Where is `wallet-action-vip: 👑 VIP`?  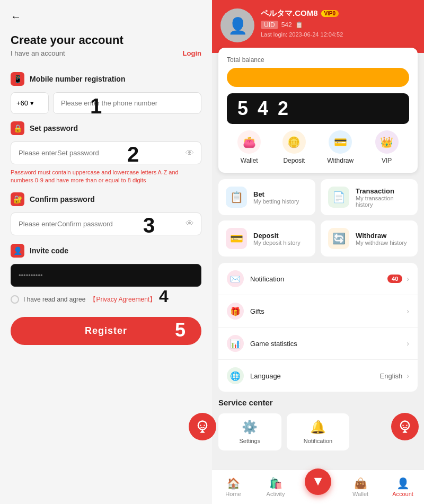 wallet-action-vip: 👑 VIP is located at coordinates (387, 147).